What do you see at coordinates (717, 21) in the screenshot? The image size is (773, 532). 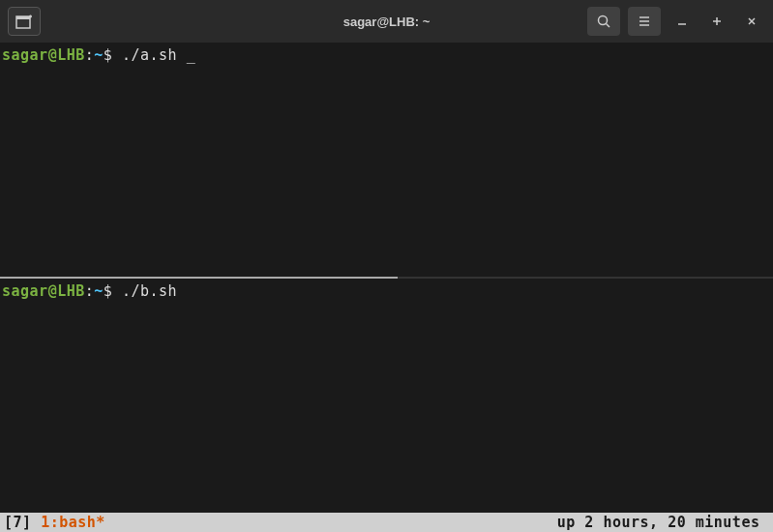 I see `maximize-button` at bounding box center [717, 21].